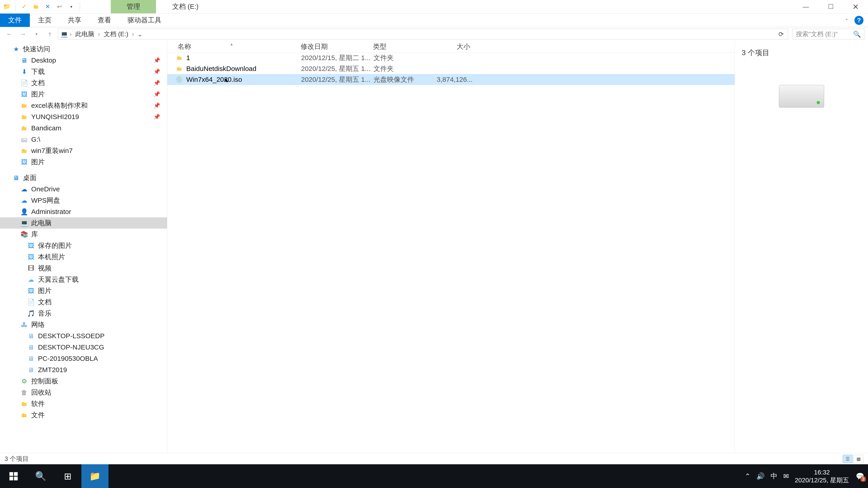 The height and width of the screenshot is (488, 868). Describe the element at coordinates (244, 58) in the screenshot. I see `file-name: 1` at that location.